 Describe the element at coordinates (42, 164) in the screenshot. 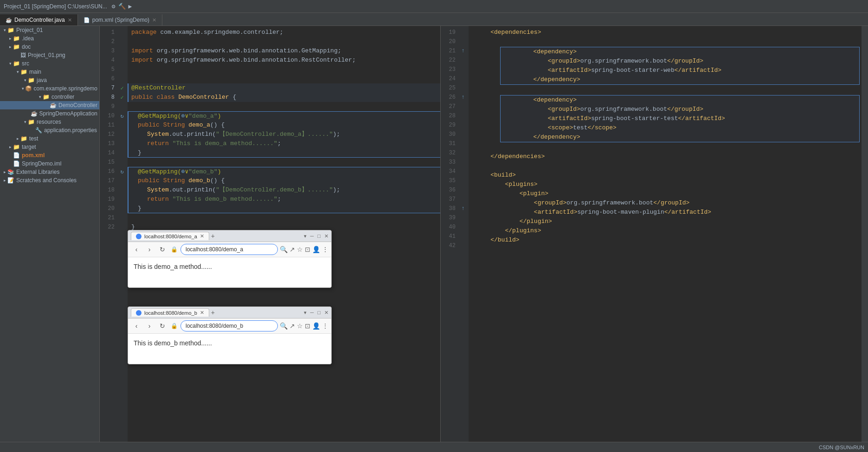

I see `sidebar-label-iml: SpringDemo.iml` at that location.